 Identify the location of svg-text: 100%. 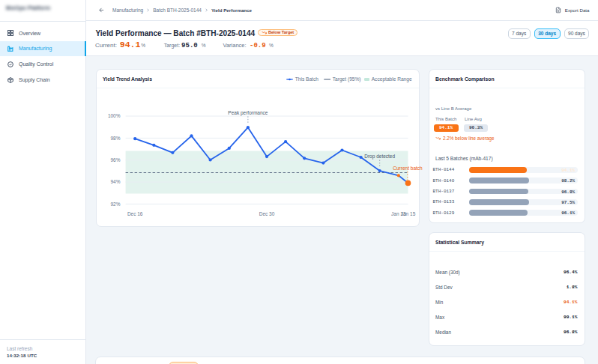
(114, 115).